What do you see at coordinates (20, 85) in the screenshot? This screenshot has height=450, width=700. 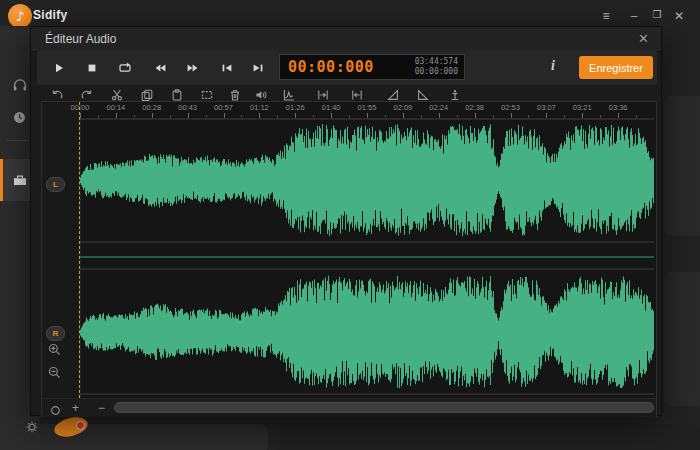 I see `headphones-icon` at bounding box center [20, 85].